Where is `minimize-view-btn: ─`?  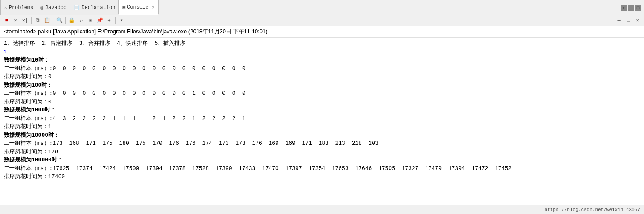
minimize-view-btn: ─ is located at coordinates (631, 8).